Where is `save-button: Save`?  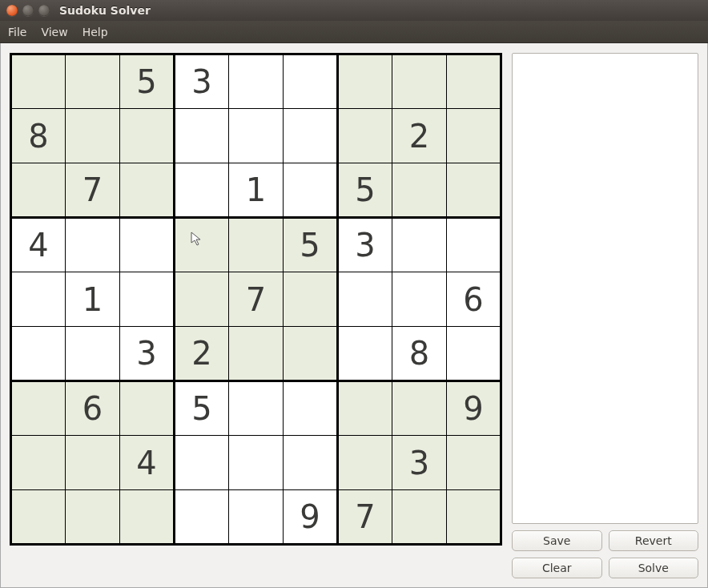 save-button: Save is located at coordinates (557, 541).